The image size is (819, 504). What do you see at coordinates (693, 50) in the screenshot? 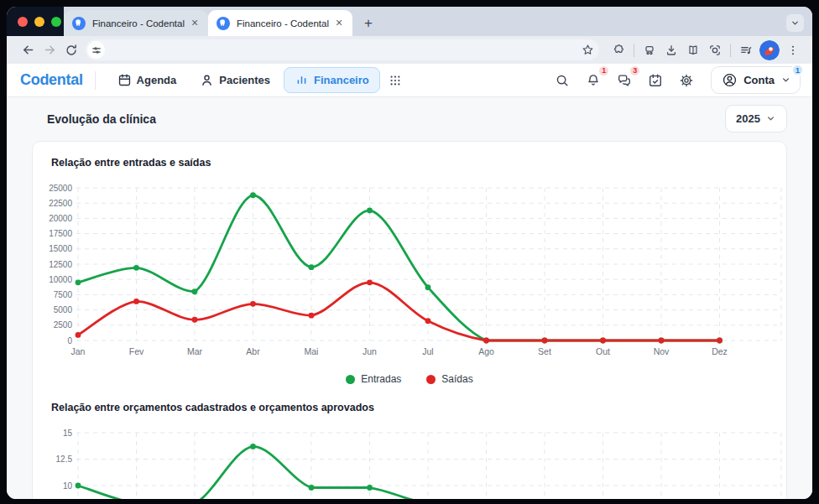
I see `reading-list-button` at bounding box center [693, 50].